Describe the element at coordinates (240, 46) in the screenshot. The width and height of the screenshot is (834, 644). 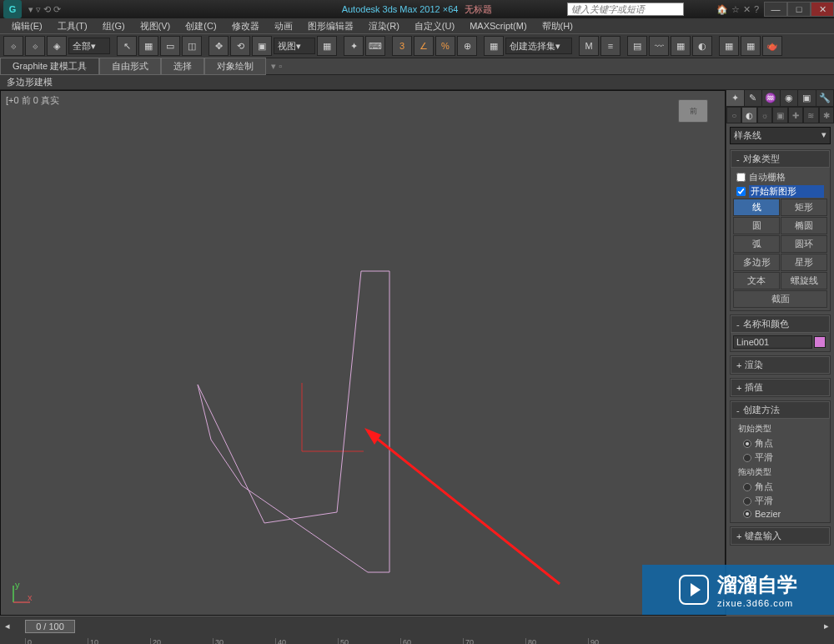
I see `rotate-icon: ⟲` at that location.